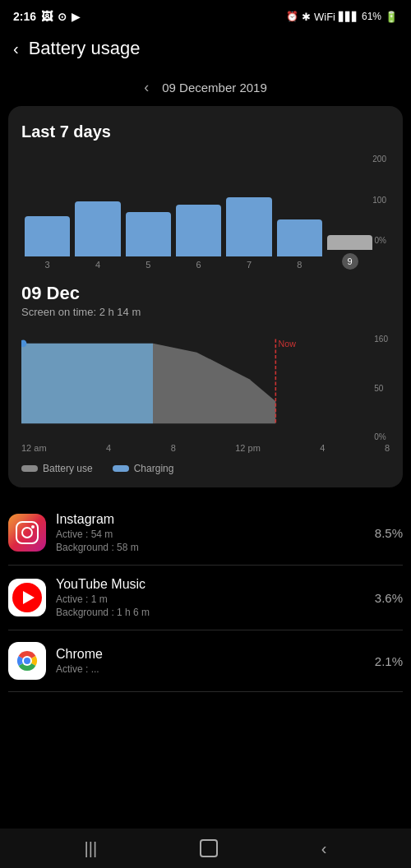  Describe the element at coordinates (197, 224) in the screenshot. I see `bar-chart: 3456789` at that location.